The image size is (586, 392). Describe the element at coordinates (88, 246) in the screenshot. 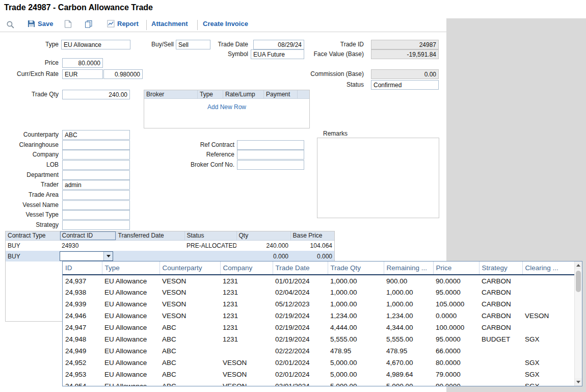

I see `cell-contract-id: 24930` at that location.